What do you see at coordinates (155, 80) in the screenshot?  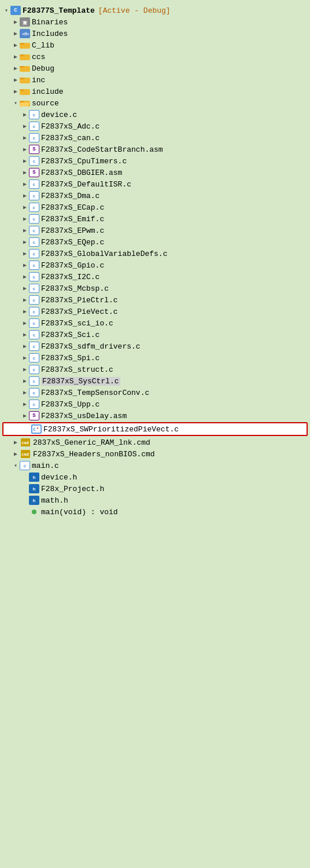 I see `tree-item-inc: ▶inc` at bounding box center [155, 80].